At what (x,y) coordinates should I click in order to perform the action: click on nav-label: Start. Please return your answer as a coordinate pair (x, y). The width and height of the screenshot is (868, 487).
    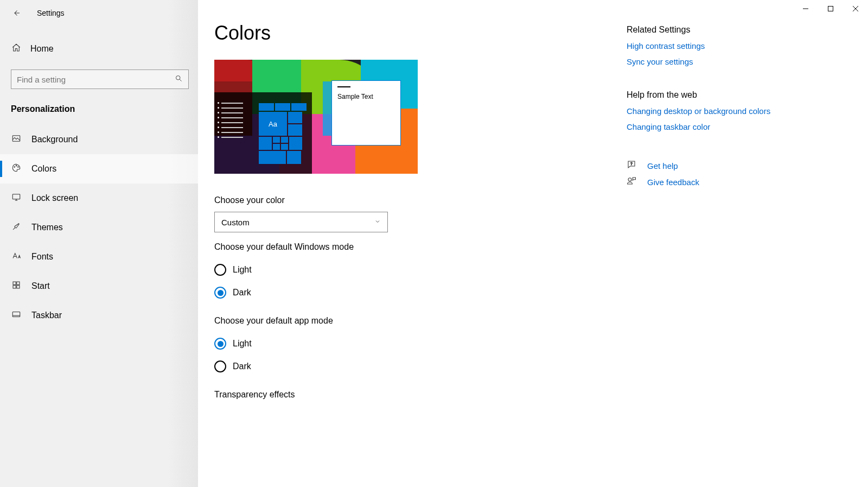
    Looking at the image, I should click on (41, 286).